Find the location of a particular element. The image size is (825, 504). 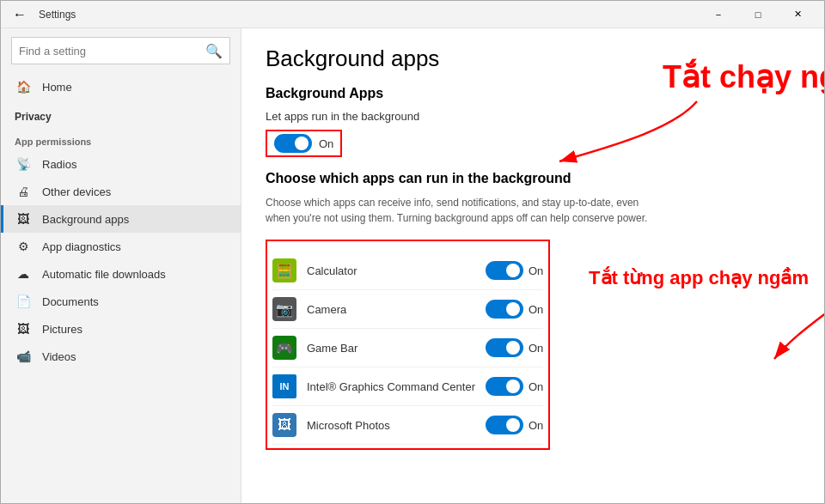

sidebar-item-videos: 📹 Videos is located at coordinates (120, 356).